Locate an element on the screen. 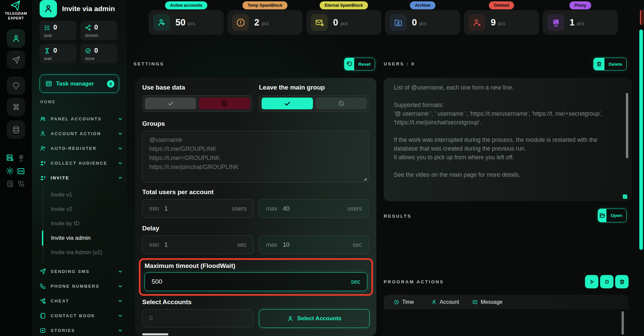  rail-send-button is located at coordinates (16, 60).